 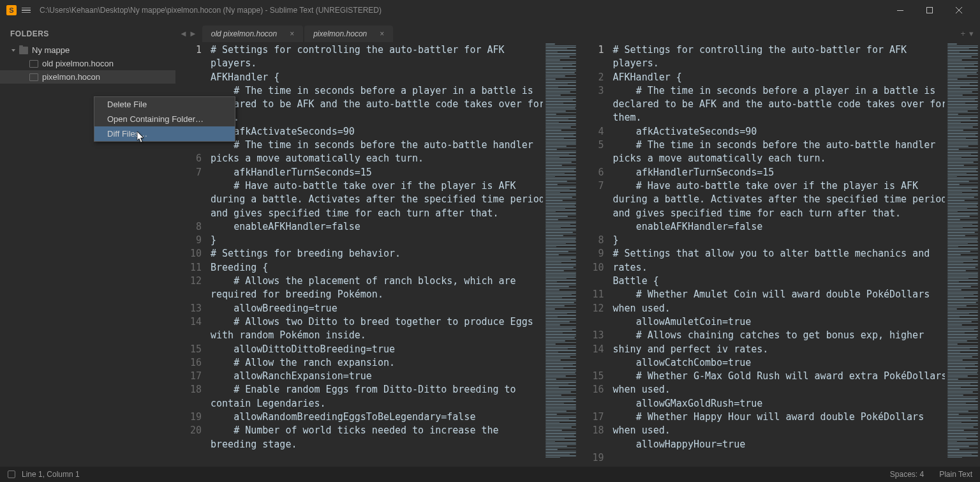 What do you see at coordinates (348, 34) in the screenshot?
I see `tab-pixelmon: pixelmon.hocon ×` at bounding box center [348, 34].